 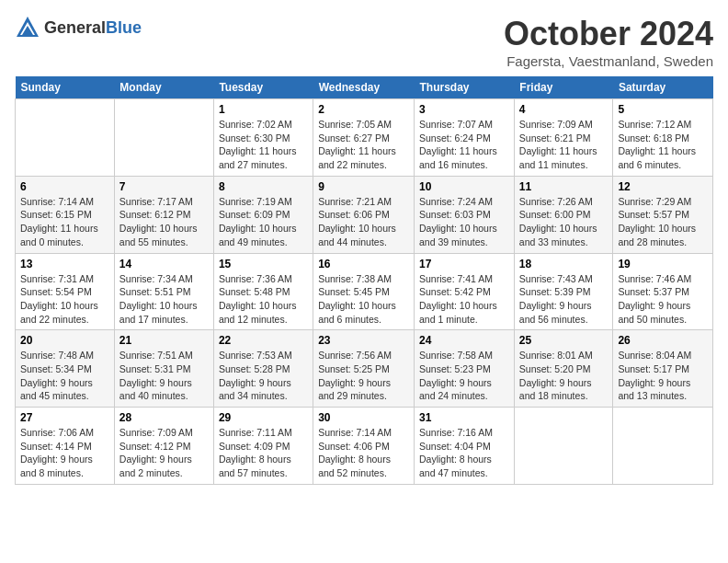 What do you see at coordinates (664, 214) in the screenshot?
I see `calendar-cell: 12Sunrise: 7:29 AM Sunset: 5:57 PM Dayli…` at bounding box center [664, 214].